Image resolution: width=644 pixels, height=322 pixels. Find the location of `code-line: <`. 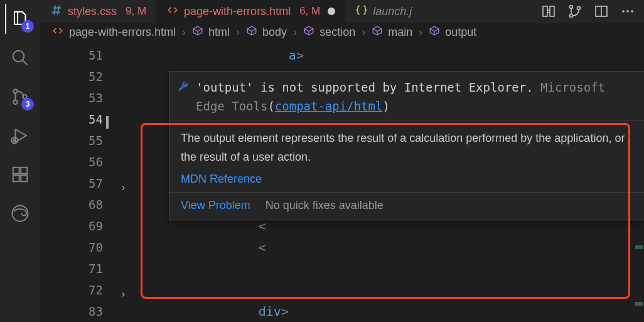

code-line: < is located at coordinates (390, 247).